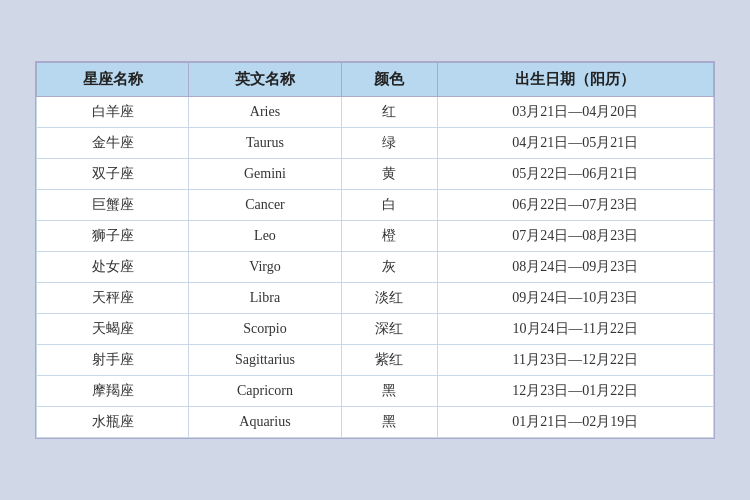  What do you see at coordinates (389, 268) in the screenshot?
I see `cell-color: 灰` at bounding box center [389, 268].